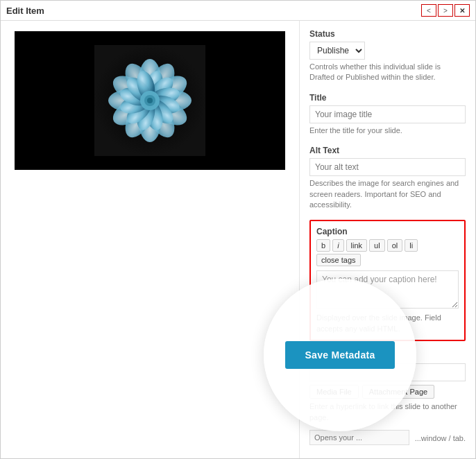 The height and width of the screenshot is (459, 476). I want to click on close-button: ✕, so click(462, 10).